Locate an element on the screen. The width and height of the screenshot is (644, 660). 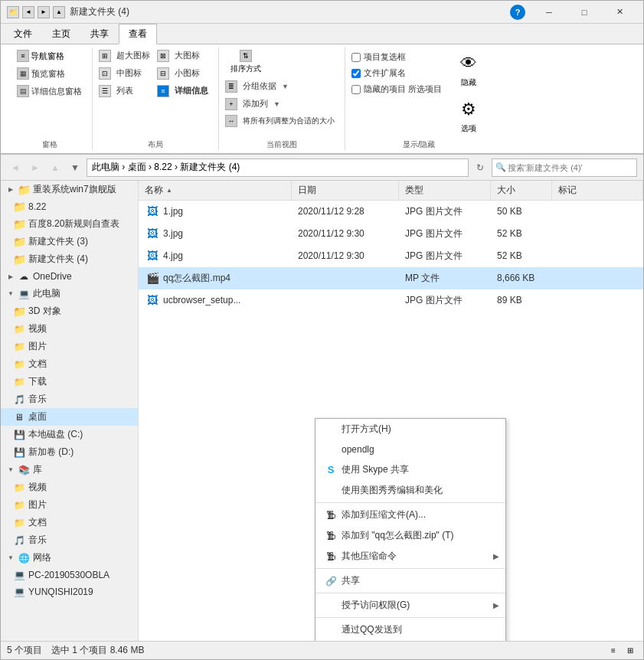
sidebar-item-3d: 📁 3D 对象 is located at coordinates (69, 311).